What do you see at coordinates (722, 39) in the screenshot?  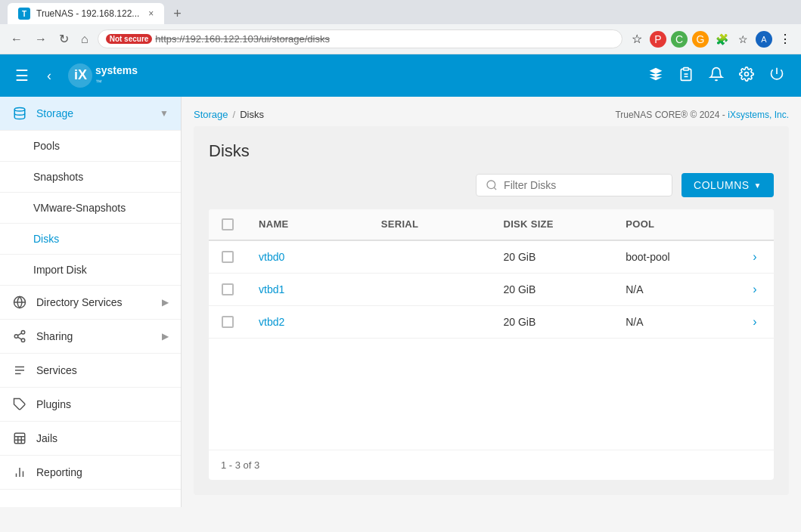 I see `extensions-button: 🧩` at bounding box center [722, 39].